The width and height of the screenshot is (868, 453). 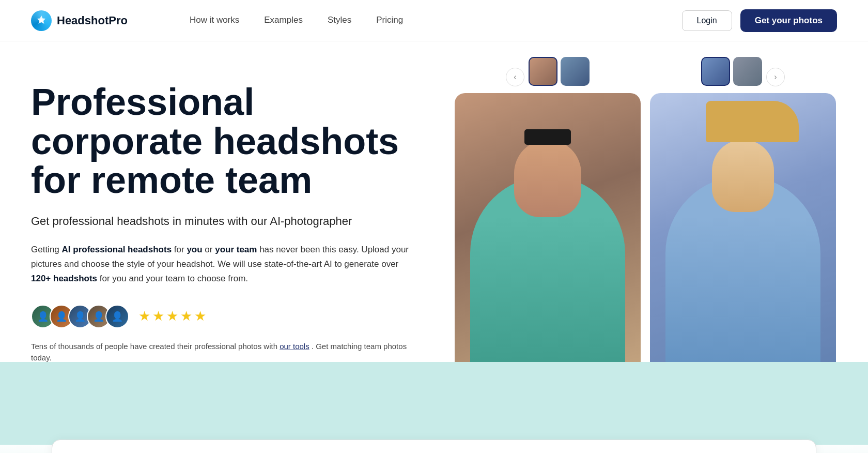 I want to click on man-thumbnails, so click(x=559, y=71).